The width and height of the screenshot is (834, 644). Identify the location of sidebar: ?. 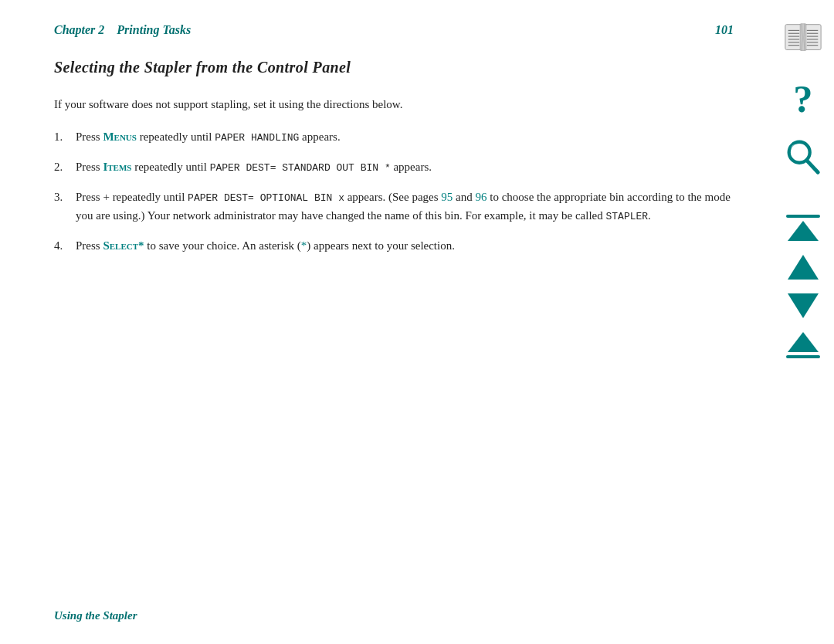
(803, 322).